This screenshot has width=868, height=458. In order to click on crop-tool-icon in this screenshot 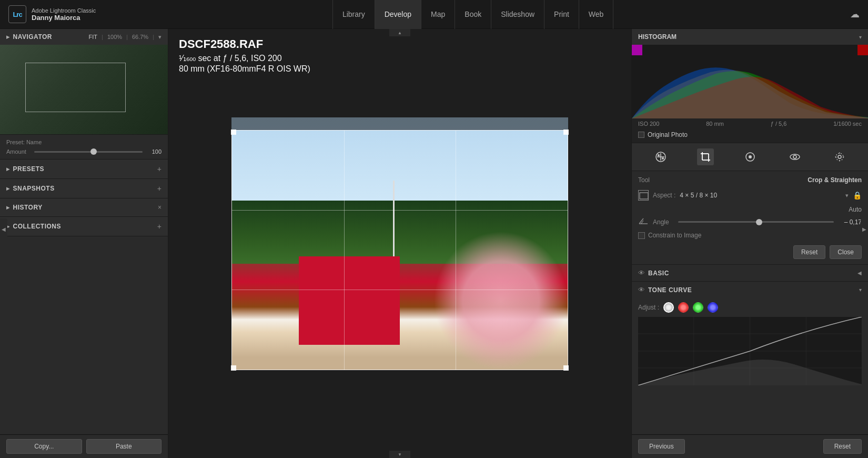, I will do `click(705, 157)`.